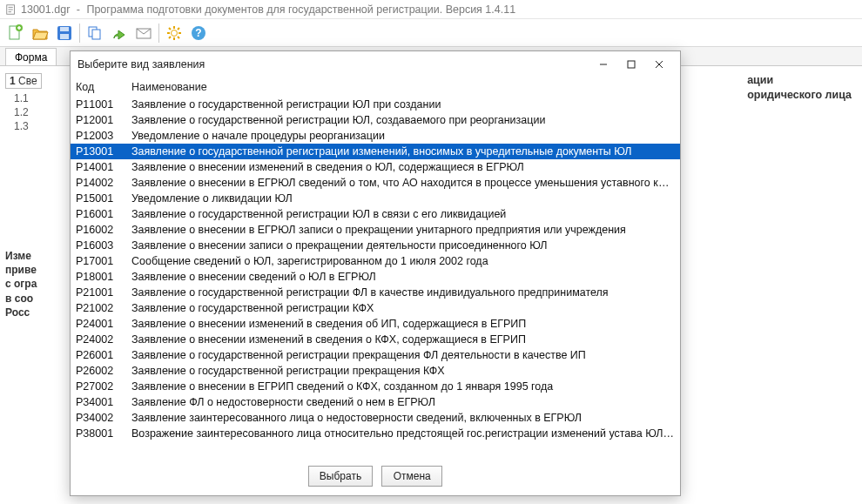  I want to click on row-code: Р14002, so click(104, 183).